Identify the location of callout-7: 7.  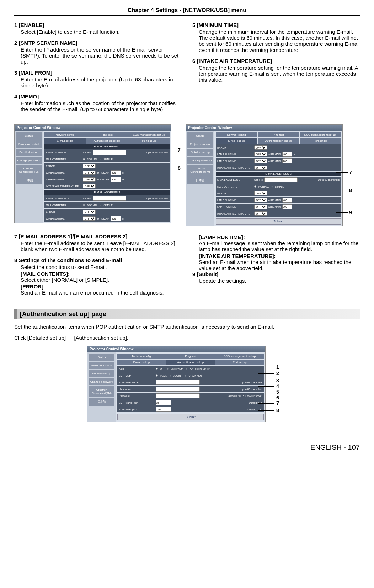
(179, 150).